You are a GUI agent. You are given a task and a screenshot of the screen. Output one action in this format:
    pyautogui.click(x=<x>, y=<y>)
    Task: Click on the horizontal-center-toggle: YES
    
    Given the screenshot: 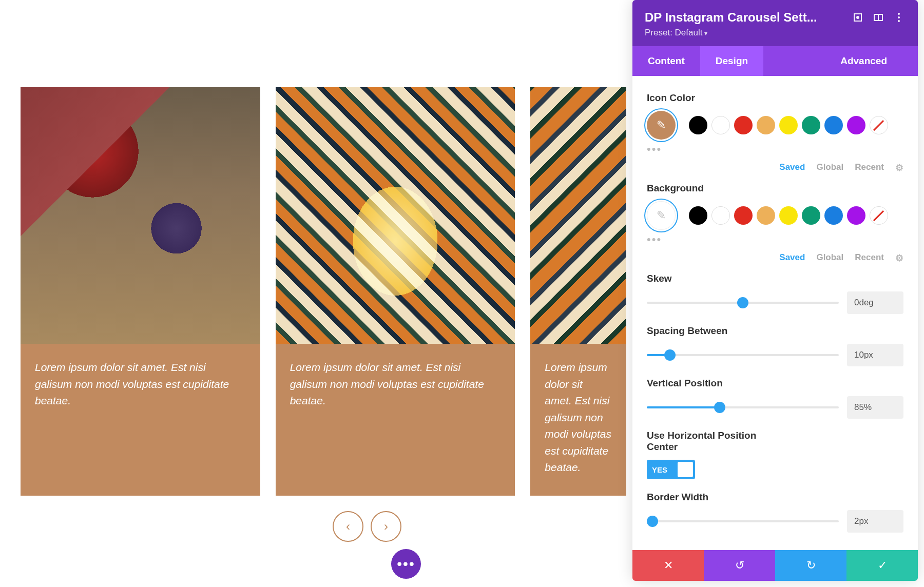 What is the action you would take?
    pyautogui.click(x=671, y=469)
    